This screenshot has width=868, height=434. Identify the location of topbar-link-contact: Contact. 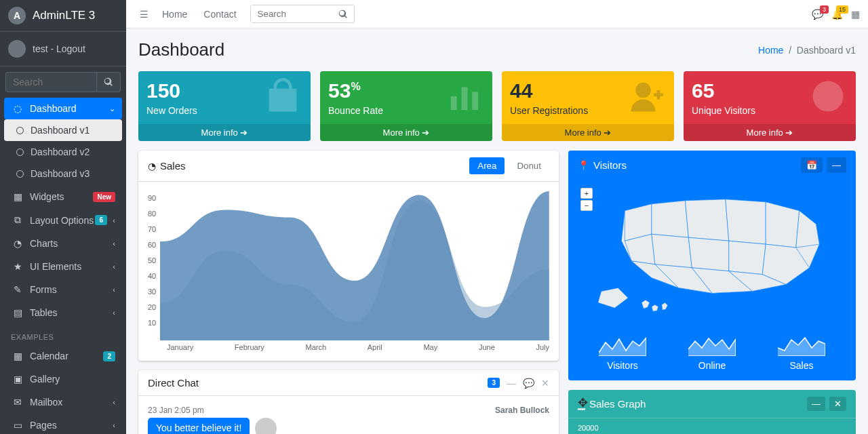
(220, 14).